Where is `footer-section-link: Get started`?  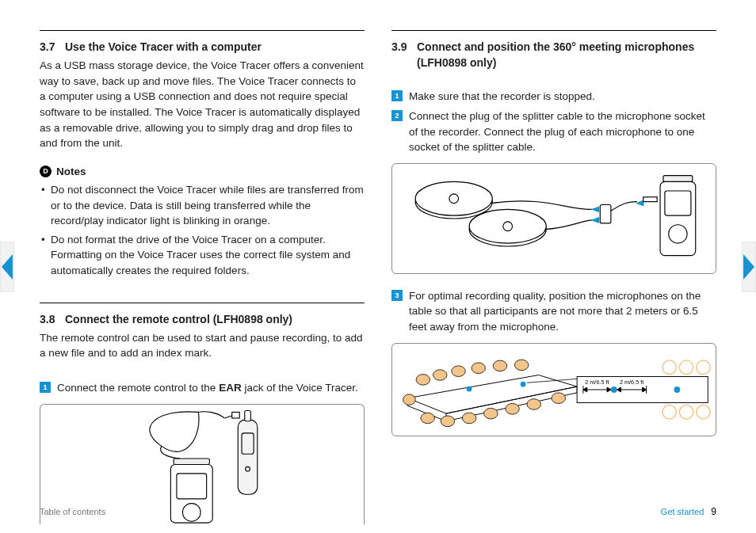 footer-section-link: Get started is located at coordinates (682, 512).